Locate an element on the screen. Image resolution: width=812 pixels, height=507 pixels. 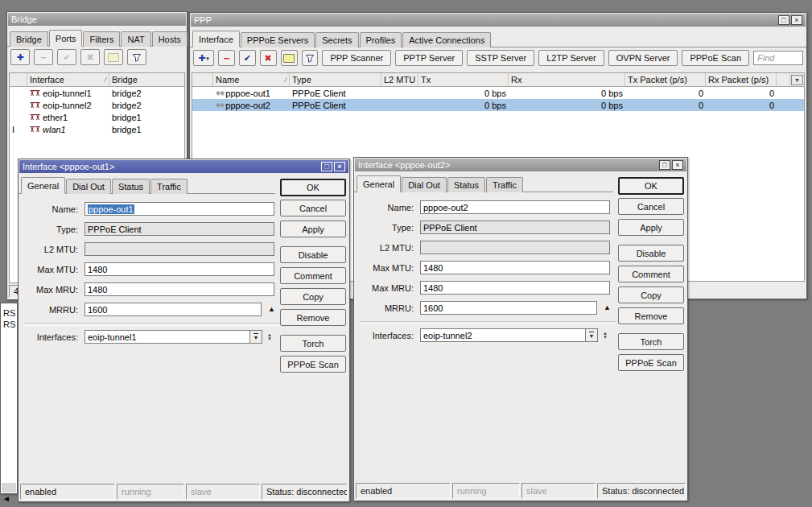
dialog-titlebar: Interface <pppoe-out1> □ × is located at coordinates (183, 167).